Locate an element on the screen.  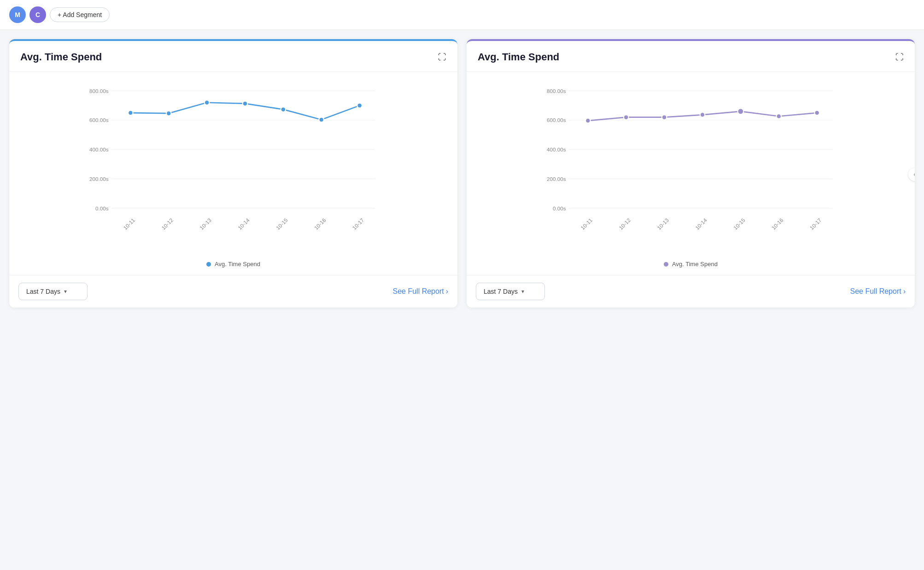
expand-icon-1: ⛶ is located at coordinates (442, 57).